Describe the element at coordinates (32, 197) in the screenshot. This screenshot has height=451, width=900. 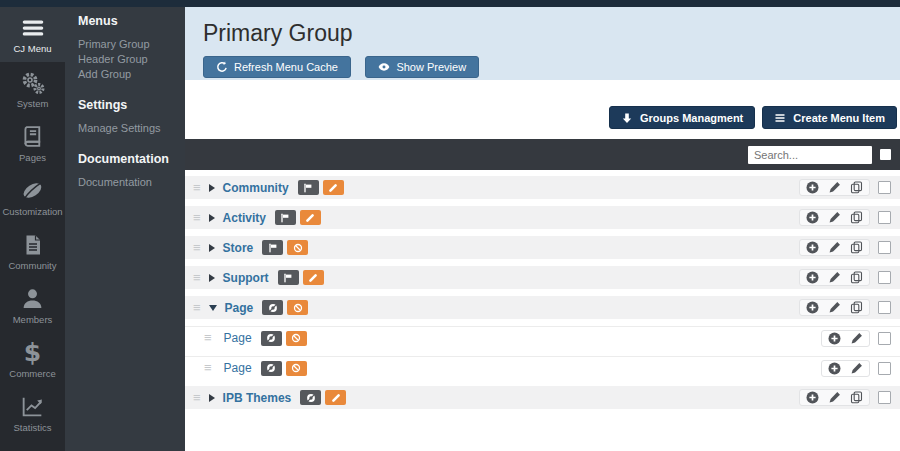
I see `sidebar-item-customization: Customization` at that location.